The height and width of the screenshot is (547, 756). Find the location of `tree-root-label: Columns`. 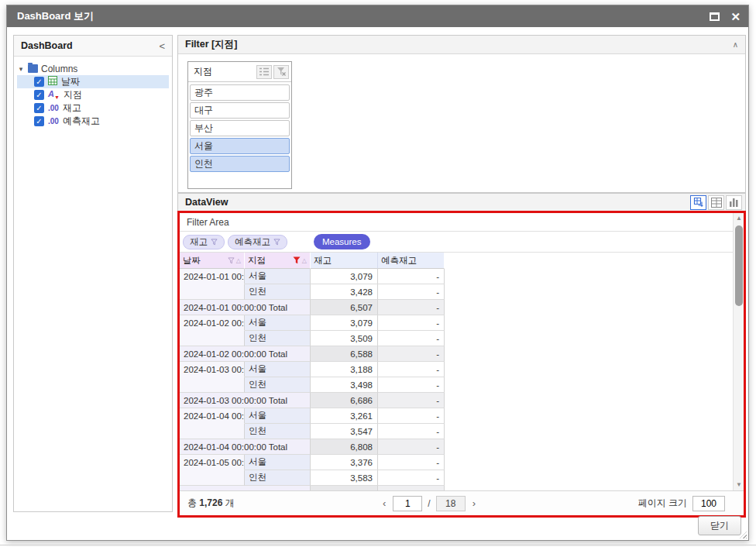

tree-root-label: Columns is located at coordinates (59, 69).